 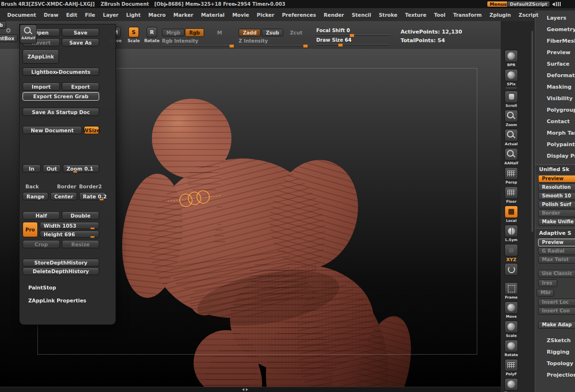 I want to click on menu-item: File, so click(x=90, y=15).